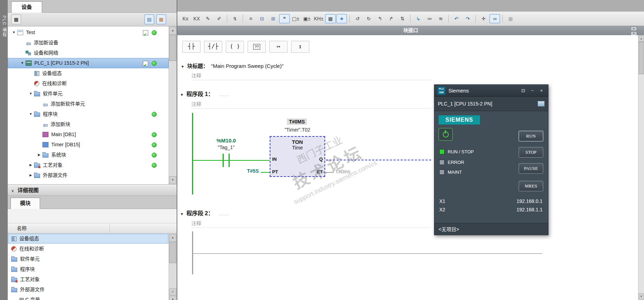 The image size is (644, 300). Describe the element at coordinates (541, 91) in the screenshot. I see `close-icon: ×` at that location.